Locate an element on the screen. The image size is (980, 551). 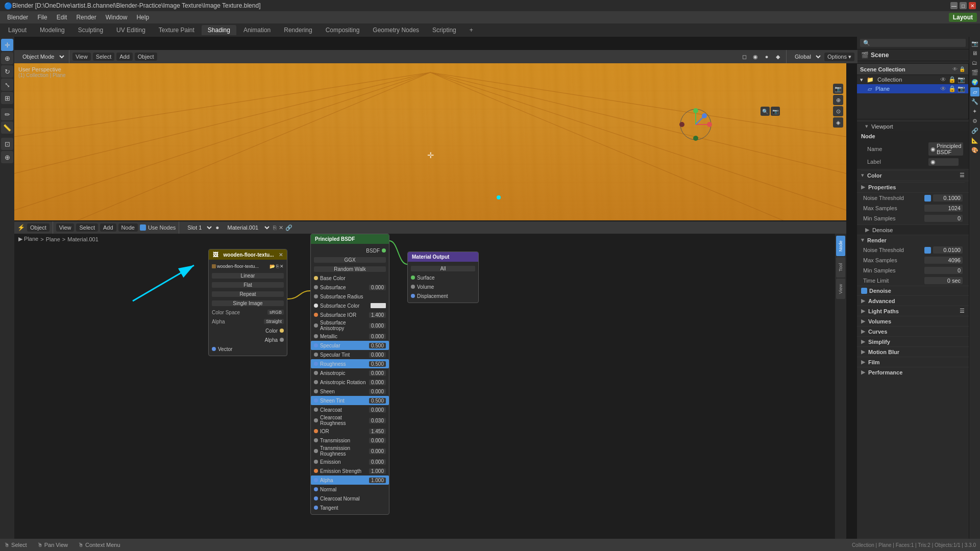
node-tab: Node is located at coordinates (841, 246).